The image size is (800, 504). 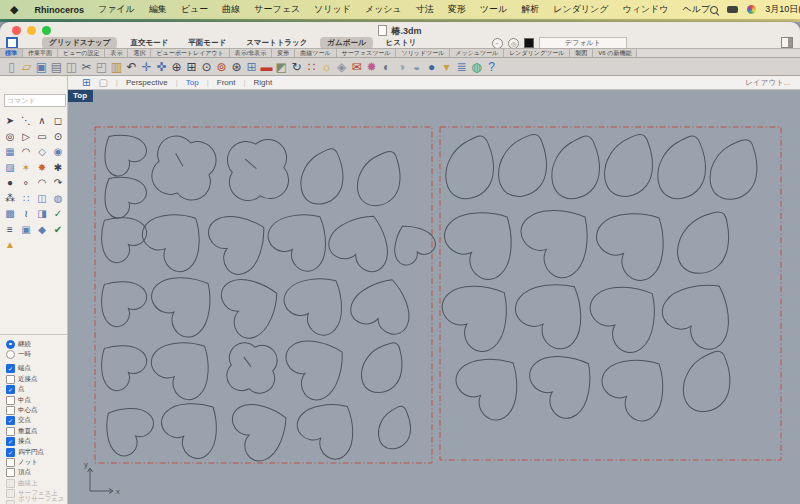 What do you see at coordinates (26, 230) in the screenshot?
I see `solid-tool-icon: ▣` at bounding box center [26, 230].